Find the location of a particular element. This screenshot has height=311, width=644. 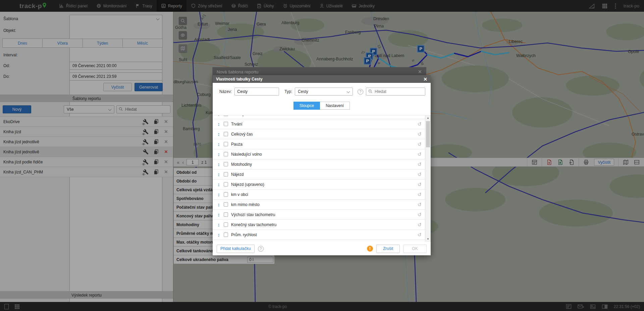

search-icon is located at coordinates (370, 92).